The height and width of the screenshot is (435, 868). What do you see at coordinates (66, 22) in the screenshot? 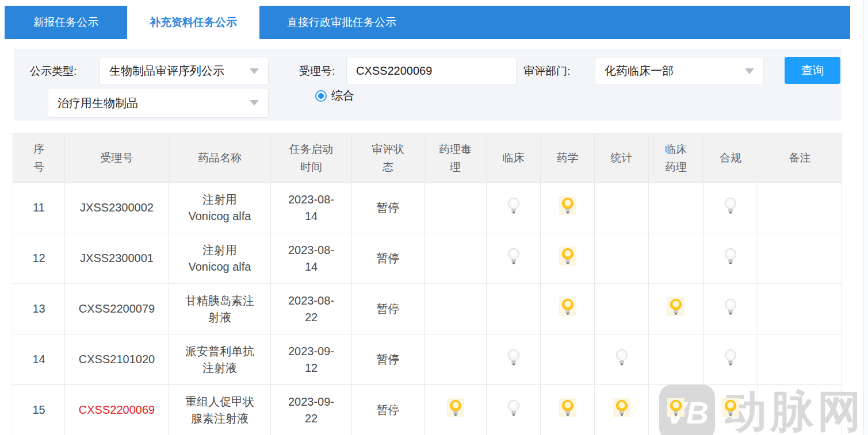
I see `tab-new-report-tasks: 新报任务公示` at bounding box center [66, 22].